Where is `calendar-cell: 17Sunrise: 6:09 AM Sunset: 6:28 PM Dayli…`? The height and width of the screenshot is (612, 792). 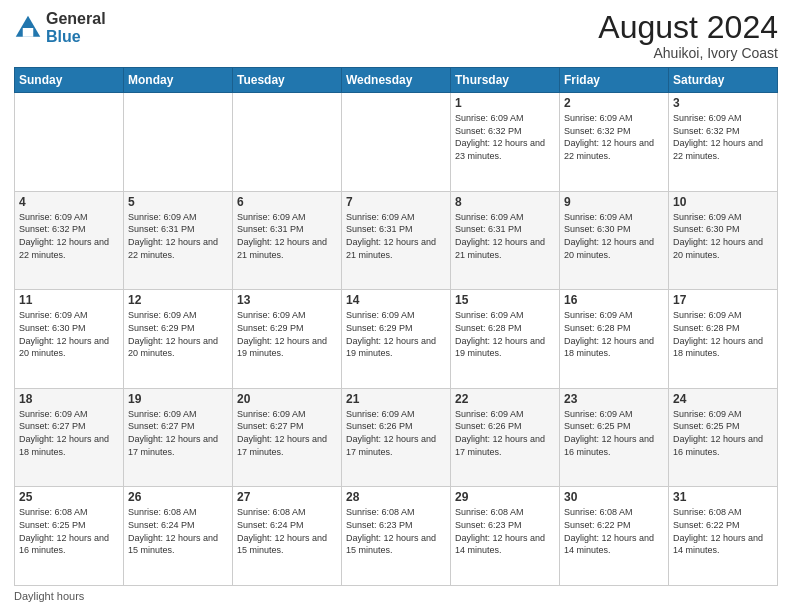 calendar-cell: 17Sunrise: 6:09 AM Sunset: 6:28 PM Dayli… is located at coordinates (724, 340).